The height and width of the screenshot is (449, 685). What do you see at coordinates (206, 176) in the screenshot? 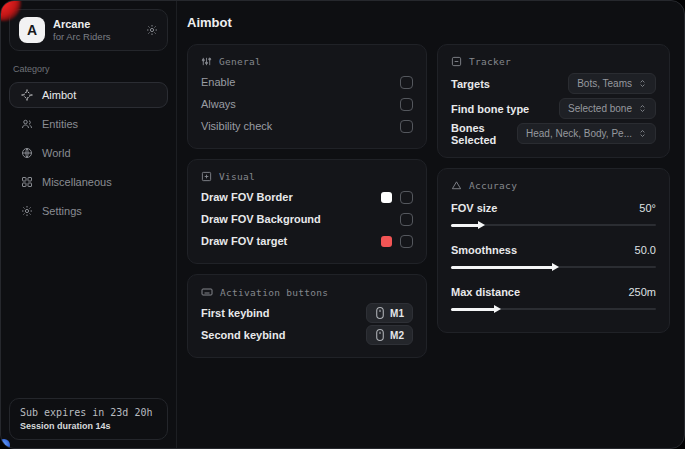
I see `image-icon` at bounding box center [206, 176].